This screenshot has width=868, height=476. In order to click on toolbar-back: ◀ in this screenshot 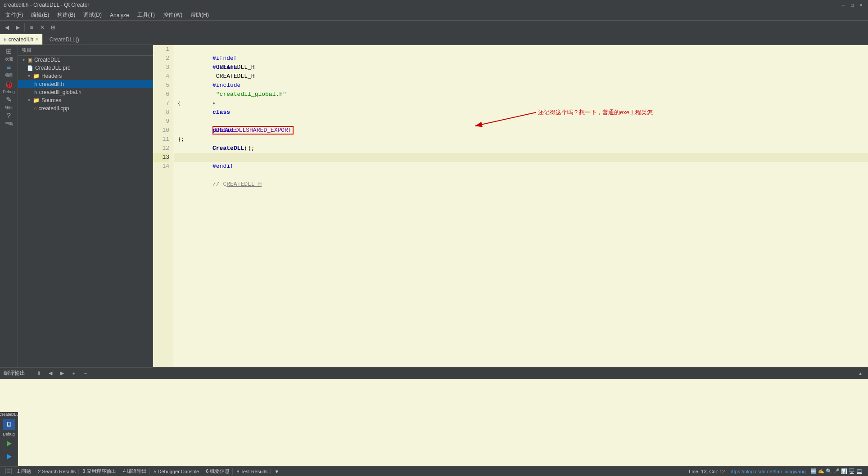, I will do `click(7, 27)`.